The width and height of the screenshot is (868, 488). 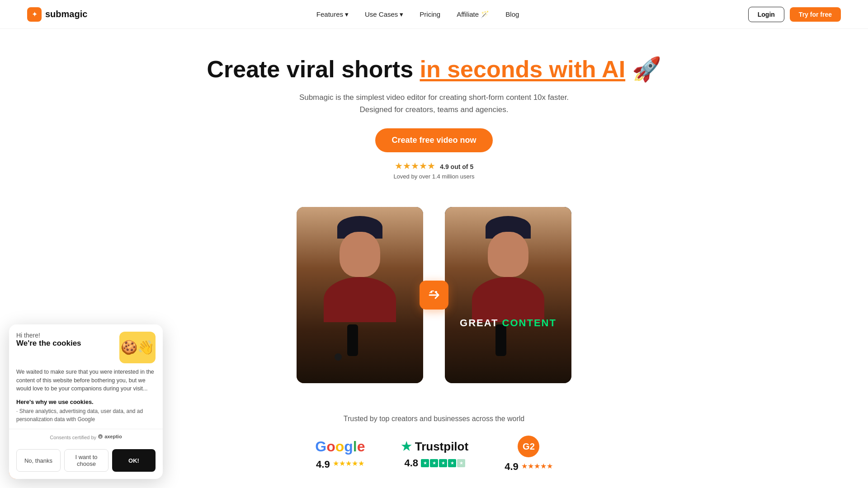 What do you see at coordinates (57, 14) in the screenshot?
I see `logo: ✦ submagic` at bounding box center [57, 14].